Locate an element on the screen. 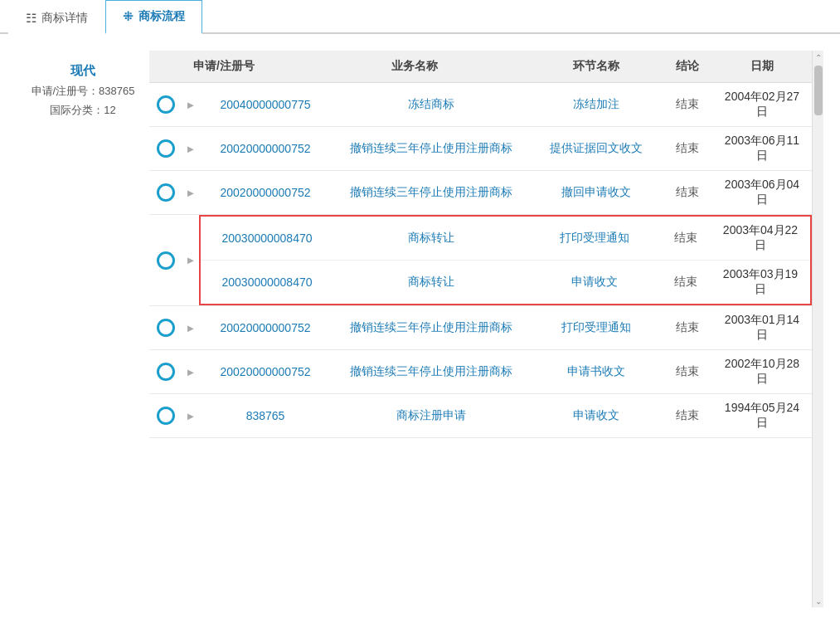 The image size is (840, 624). cell-date: 2003年06月11日 is located at coordinates (762, 149).